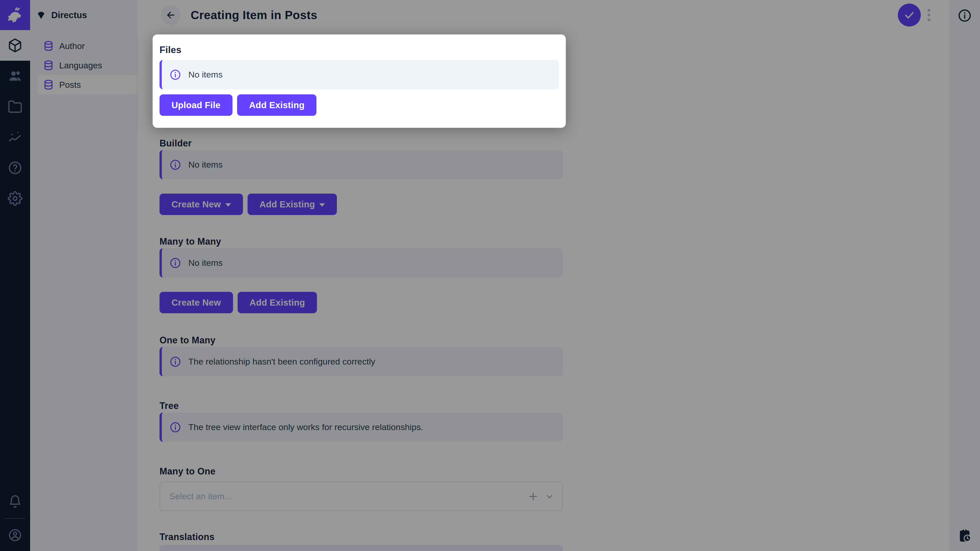  Describe the element at coordinates (277, 105) in the screenshot. I see `add-existing-button: Add Existing` at that location.